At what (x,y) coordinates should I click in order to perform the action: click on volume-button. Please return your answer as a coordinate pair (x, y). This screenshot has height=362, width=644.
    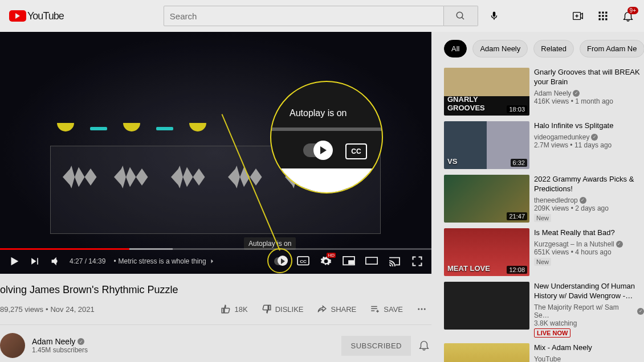
    Looking at the image, I should click on (55, 261).